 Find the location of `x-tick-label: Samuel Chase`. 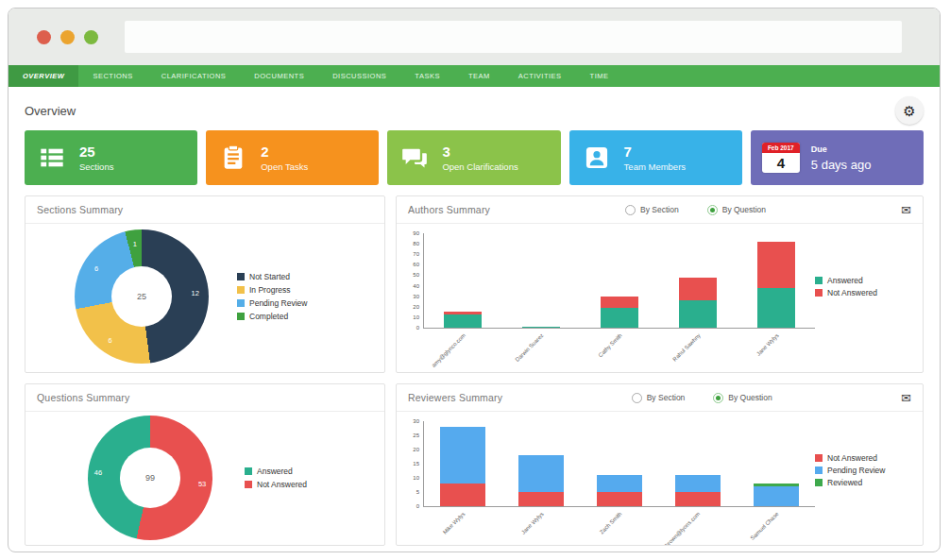

x-tick-label: Samuel Chase is located at coordinates (765, 526).